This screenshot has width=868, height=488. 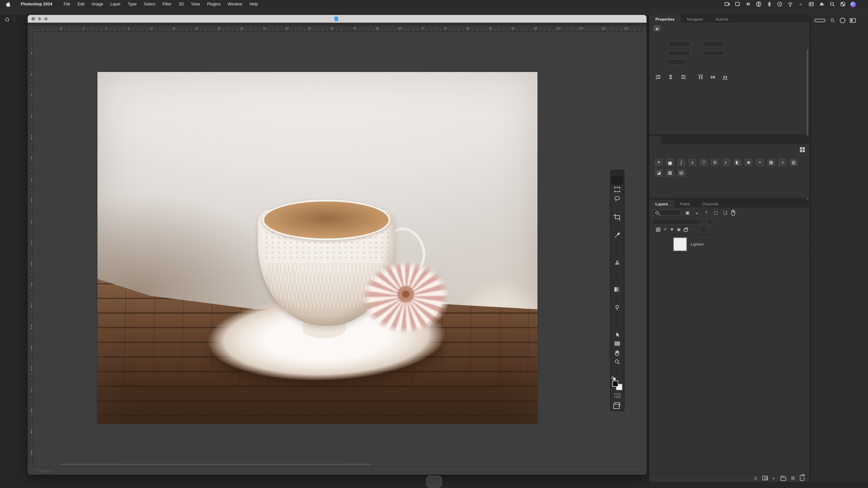 What do you see at coordinates (30, 246) in the screenshot?
I see `vertical-ruler: 5051015202530354045505560657075808590` at bounding box center [30, 246].